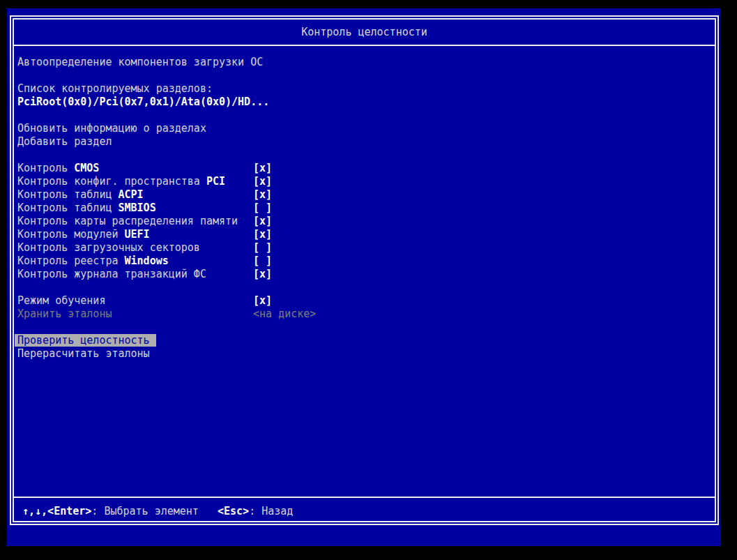  Describe the element at coordinates (366, 248) in the screenshot. I see `checkbox-row-boot-sectors: Контроль загрузочных секторов[ ]` at that location.